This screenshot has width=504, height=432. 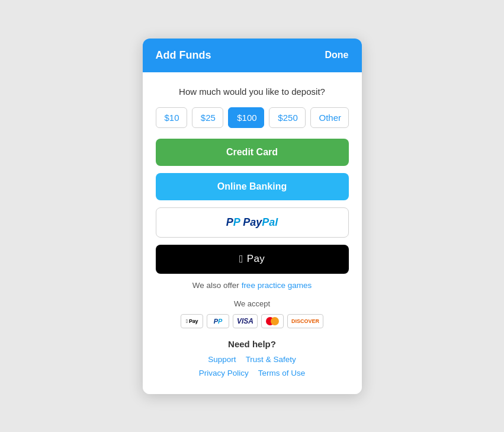 What do you see at coordinates (192, 321) in the screenshot?
I see `apple-pay-icon:  Pay` at bounding box center [192, 321].